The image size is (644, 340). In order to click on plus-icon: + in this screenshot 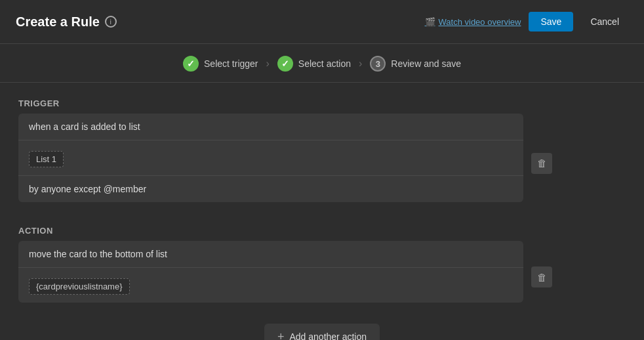, I will do `click(281, 335)`.